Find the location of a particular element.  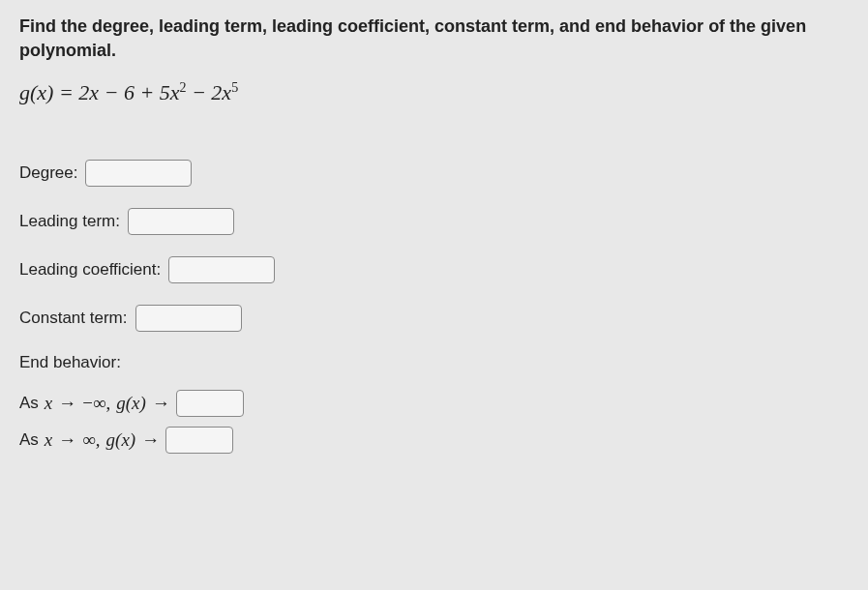

formula-term-2: − 6 + 5x is located at coordinates (142, 93).